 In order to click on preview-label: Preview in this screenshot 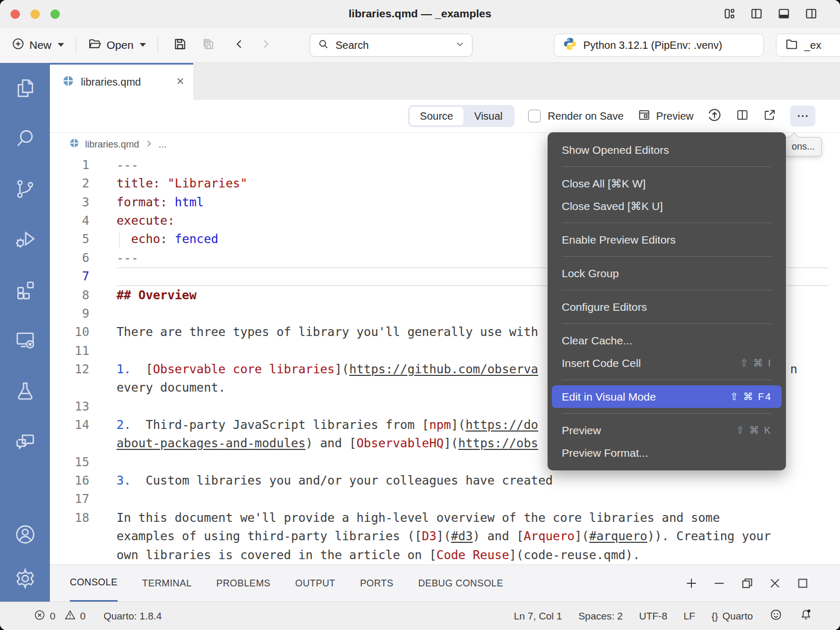, I will do `click(675, 117)`.